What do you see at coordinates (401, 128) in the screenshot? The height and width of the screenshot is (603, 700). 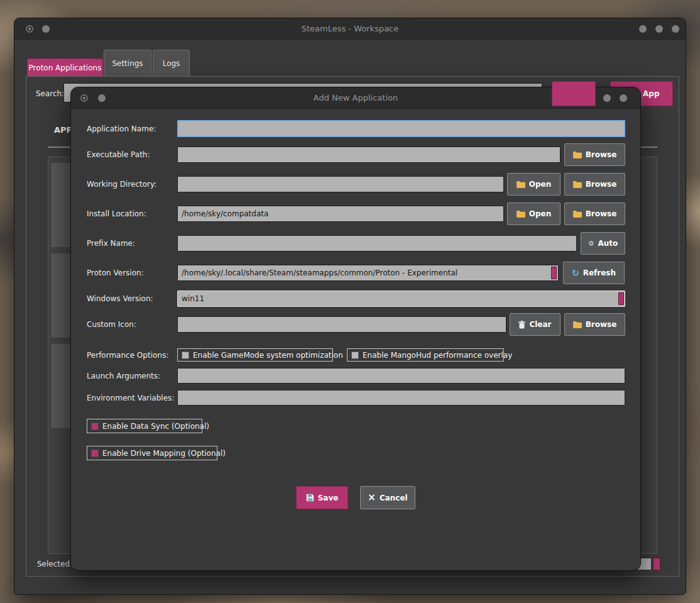 I see `application-name-input` at bounding box center [401, 128].